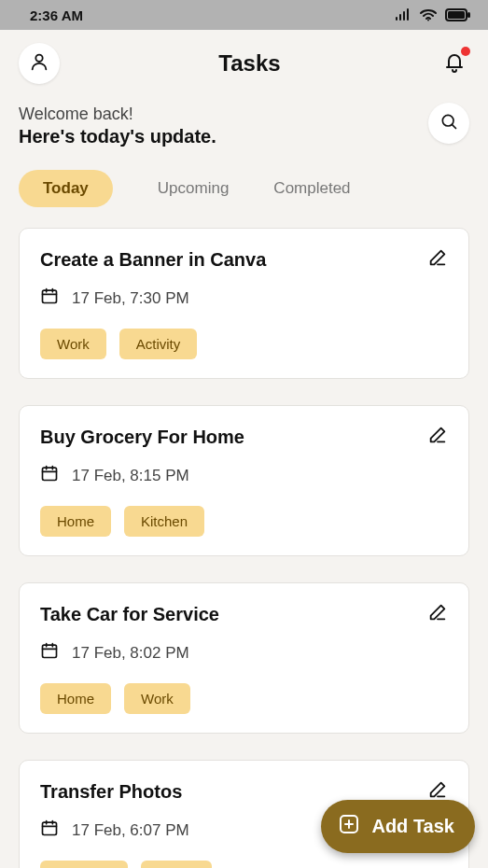  What do you see at coordinates (412, 827) in the screenshot?
I see `add-task-label: Add Task` at bounding box center [412, 827].